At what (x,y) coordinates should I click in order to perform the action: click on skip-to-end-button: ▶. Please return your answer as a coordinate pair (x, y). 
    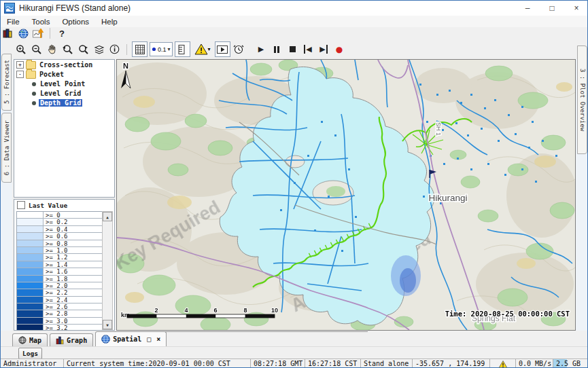
    Looking at the image, I should click on (324, 49).